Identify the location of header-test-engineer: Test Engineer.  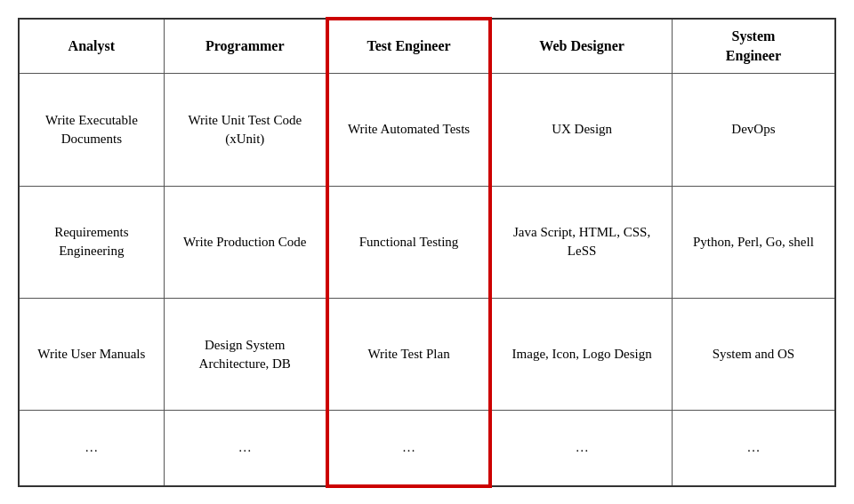
(409, 46).